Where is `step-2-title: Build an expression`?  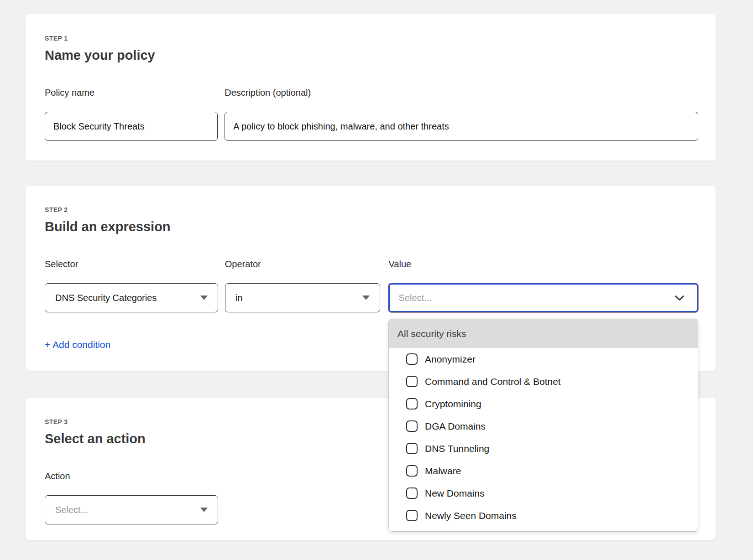 step-2-title: Build an expression is located at coordinates (371, 227).